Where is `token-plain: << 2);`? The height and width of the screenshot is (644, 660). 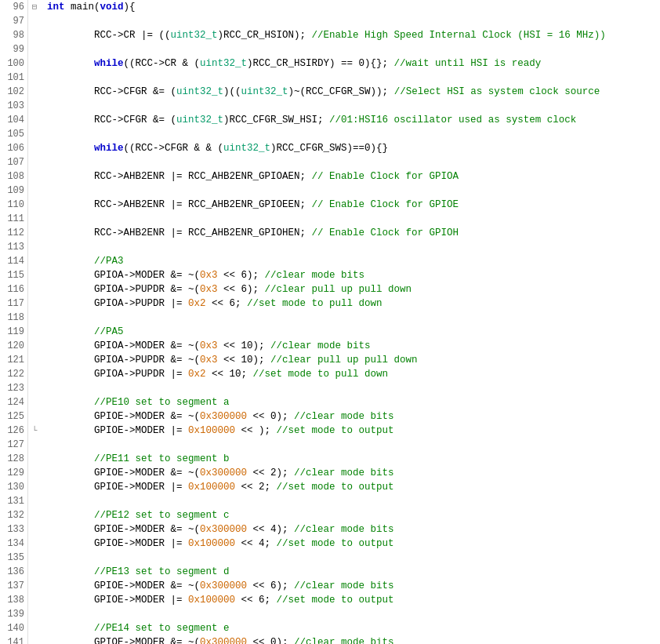
token-plain: << 2); is located at coordinates (270, 473).